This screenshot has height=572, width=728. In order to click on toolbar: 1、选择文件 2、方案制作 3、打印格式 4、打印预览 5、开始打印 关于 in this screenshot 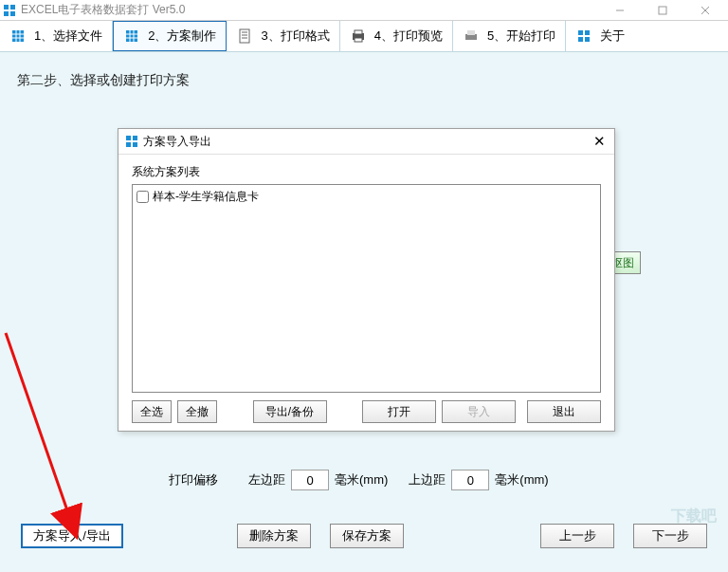, I will do `click(364, 36)`.